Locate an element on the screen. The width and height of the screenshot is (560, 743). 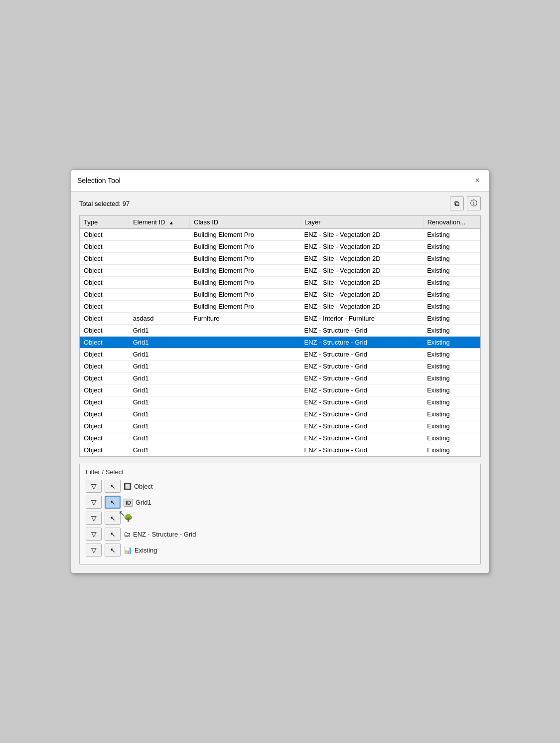
cursor-icon-4: ↖ is located at coordinates (113, 551).